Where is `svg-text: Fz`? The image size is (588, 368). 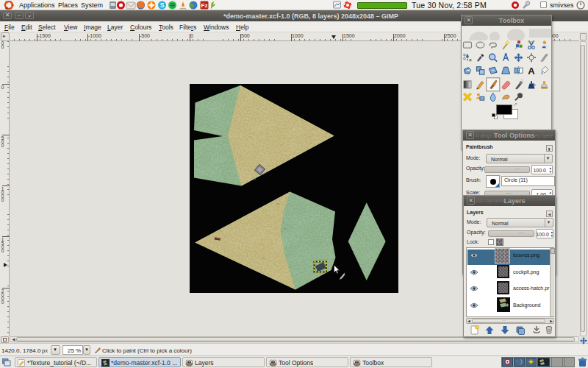
svg-text: Fz is located at coordinates (204, 6).